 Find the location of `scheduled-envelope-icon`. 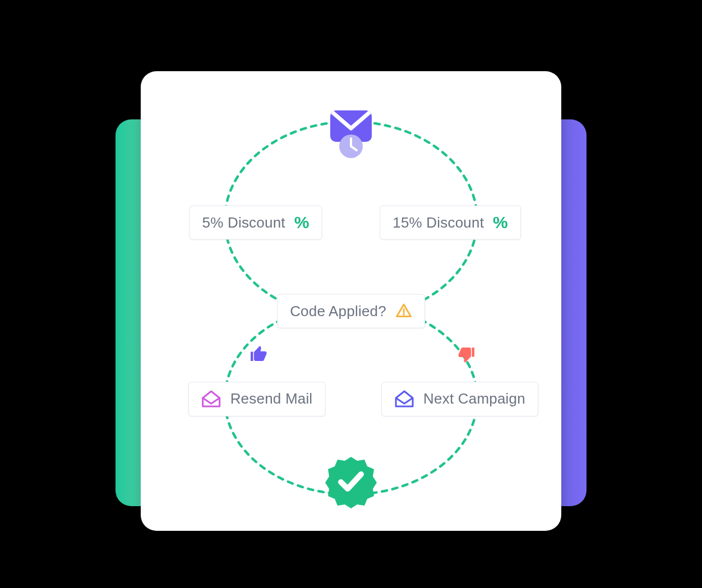

scheduled-envelope-icon is located at coordinates (351, 128).